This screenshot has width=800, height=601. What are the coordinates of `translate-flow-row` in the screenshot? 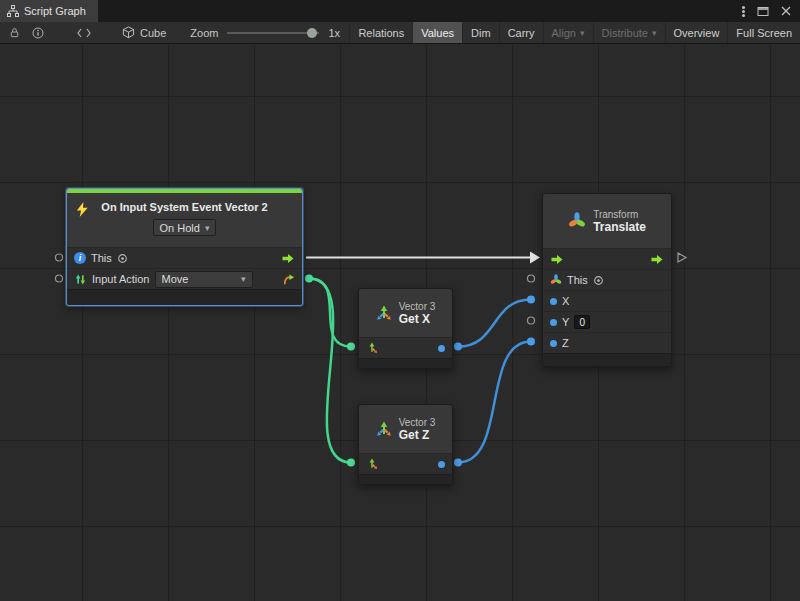 It's located at (607, 258).